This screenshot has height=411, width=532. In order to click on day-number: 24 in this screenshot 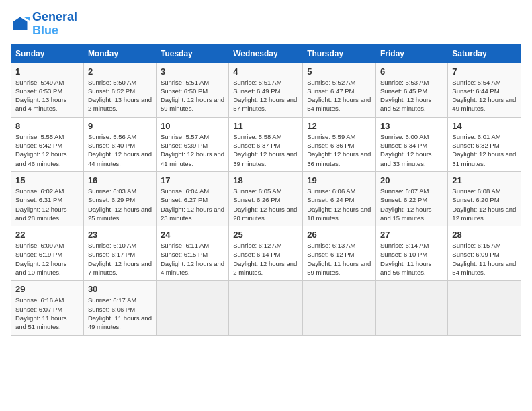, I will do `click(192, 235)`.